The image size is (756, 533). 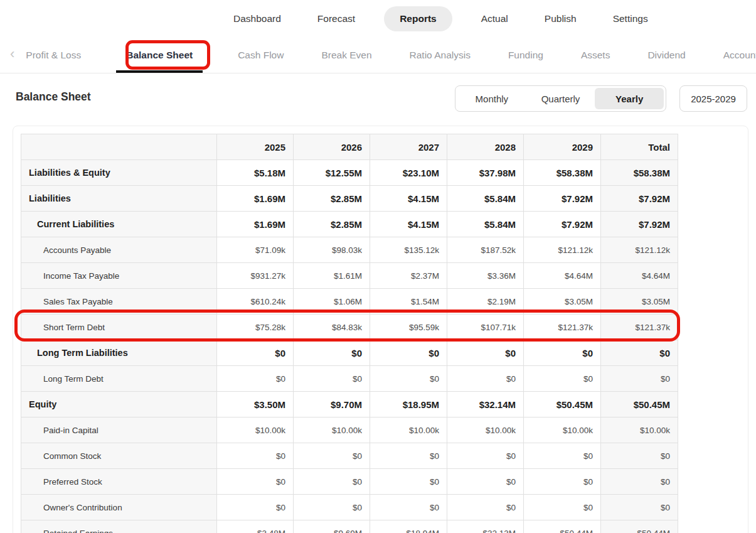 I want to click on tab-profit-and-loss: Profit & Loss, so click(x=53, y=55).